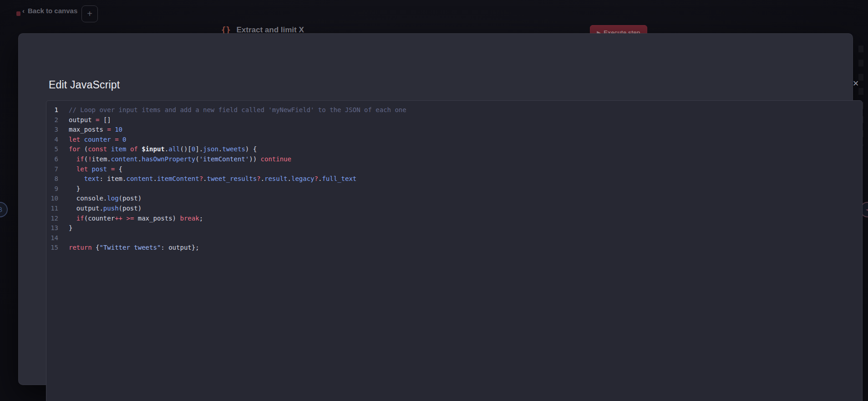 The image size is (868, 401). I want to click on code-text: return {"Twitter tweets": output};, so click(134, 248).